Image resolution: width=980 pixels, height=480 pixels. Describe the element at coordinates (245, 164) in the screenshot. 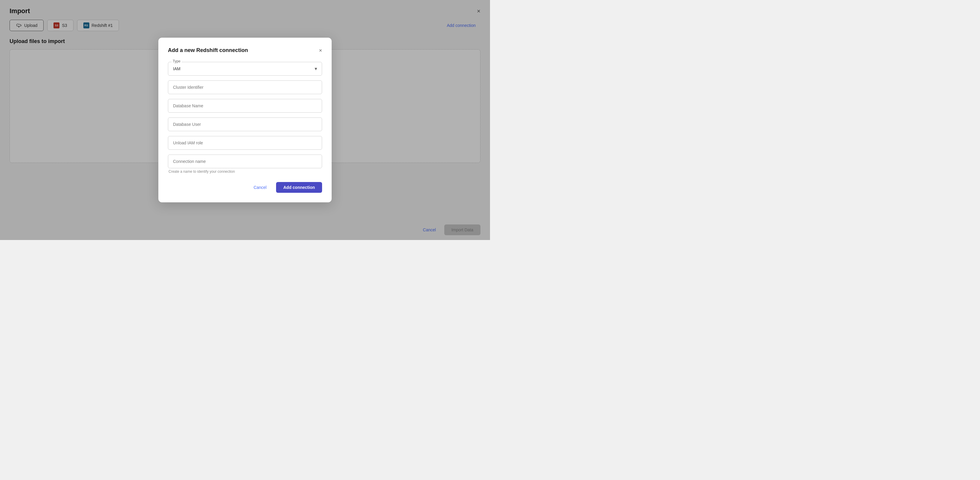

I see `connection-name-group: Create a name to identify your connectio…` at that location.